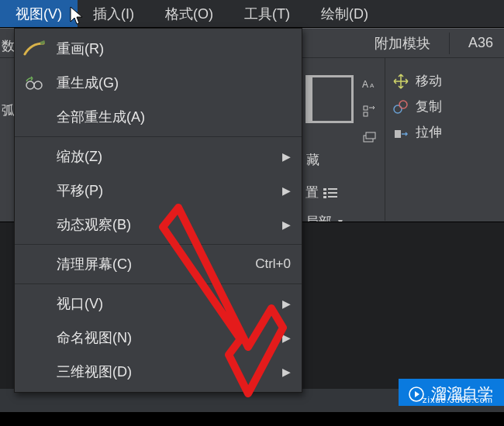 Image resolution: width=504 pixels, height=426 pixels. Describe the element at coordinates (481, 43) in the screenshot. I see `ribbon-a36-label: A36` at that location.